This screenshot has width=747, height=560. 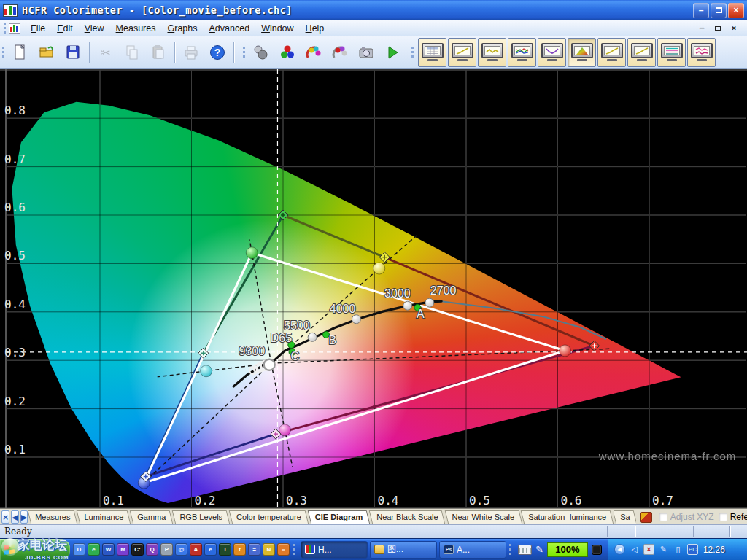 What do you see at coordinates (624, 518) in the screenshot?
I see `tab-sa: Sa` at bounding box center [624, 518].